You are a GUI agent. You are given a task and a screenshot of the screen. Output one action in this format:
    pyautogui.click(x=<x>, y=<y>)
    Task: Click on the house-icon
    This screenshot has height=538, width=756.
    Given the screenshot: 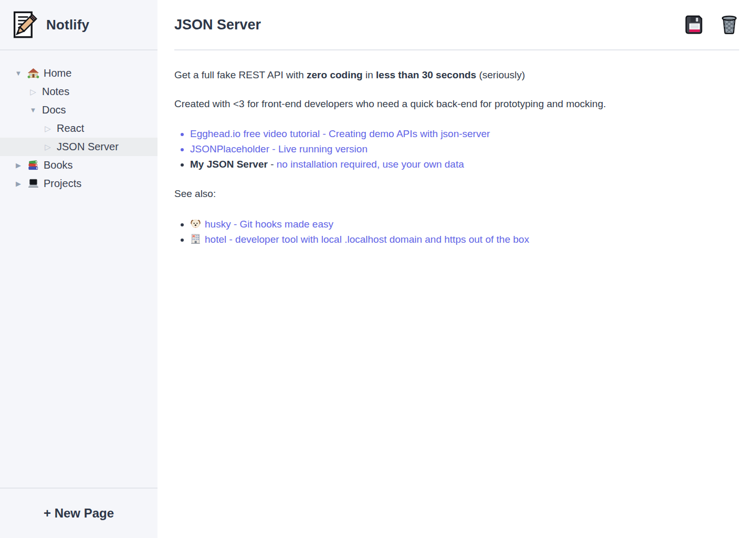 What is the action you would take?
    pyautogui.click(x=34, y=74)
    